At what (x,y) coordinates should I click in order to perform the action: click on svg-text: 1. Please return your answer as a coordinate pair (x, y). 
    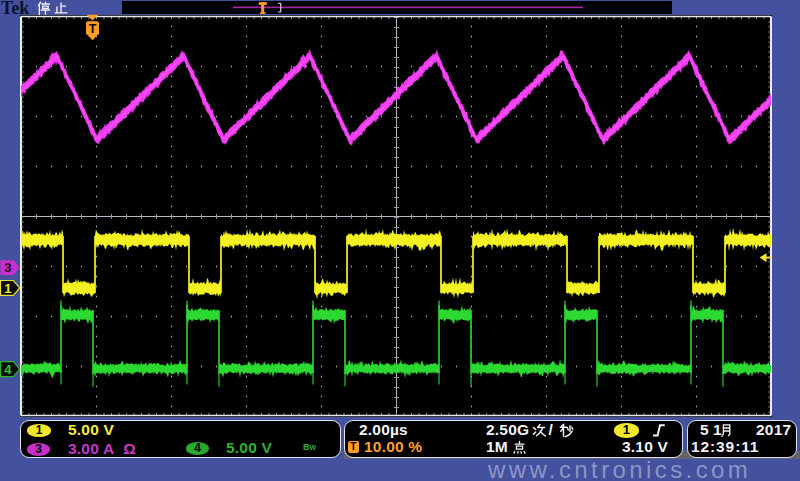
    Looking at the image, I should click on (8, 288).